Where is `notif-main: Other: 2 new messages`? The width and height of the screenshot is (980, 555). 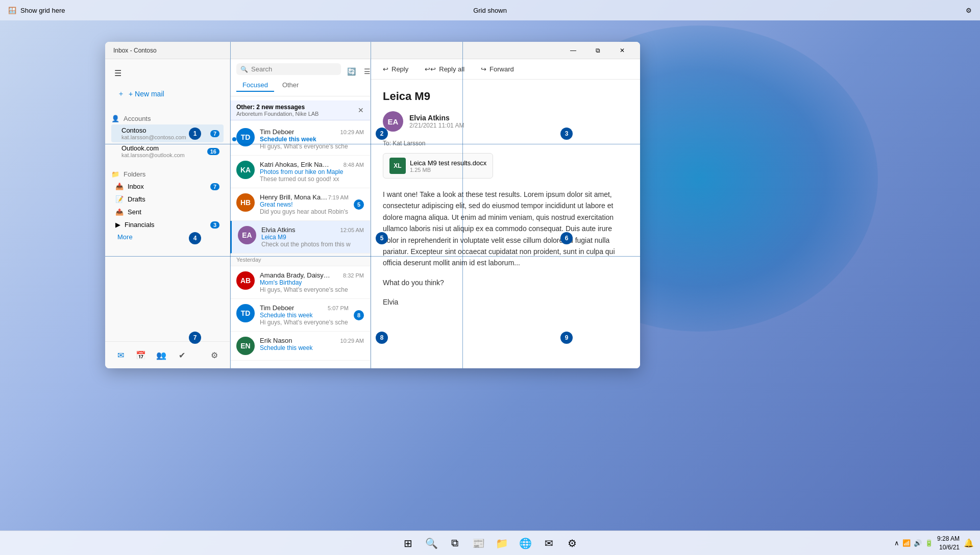
notif-main: Other: 2 new messages is located at coordinates (278, 107).